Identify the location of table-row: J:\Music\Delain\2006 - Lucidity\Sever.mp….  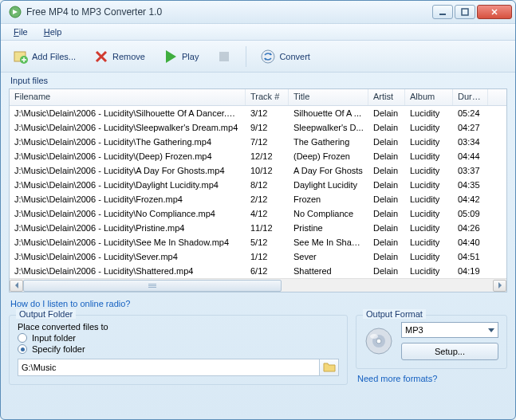
(258, 257).